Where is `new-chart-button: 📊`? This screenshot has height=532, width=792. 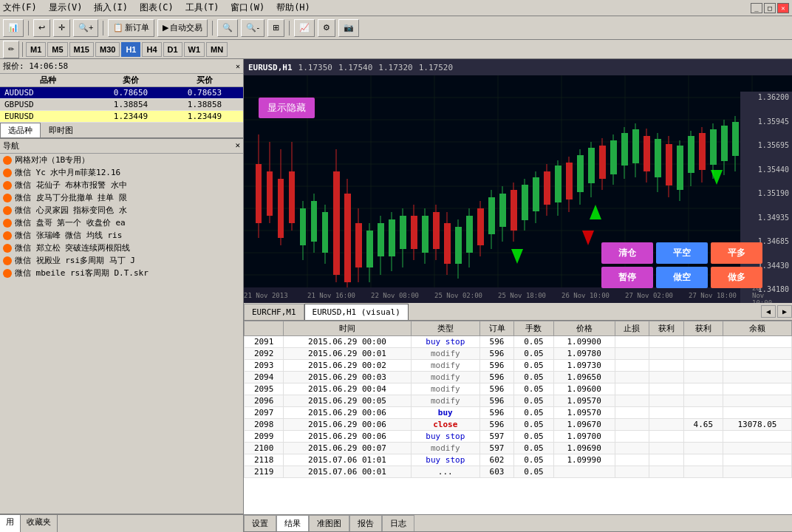 new-chart-button: 📊 is located at coordinates (13, 28).